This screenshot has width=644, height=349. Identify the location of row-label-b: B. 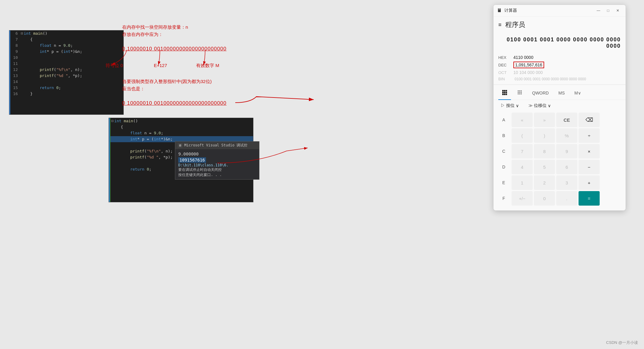
(504, 136).